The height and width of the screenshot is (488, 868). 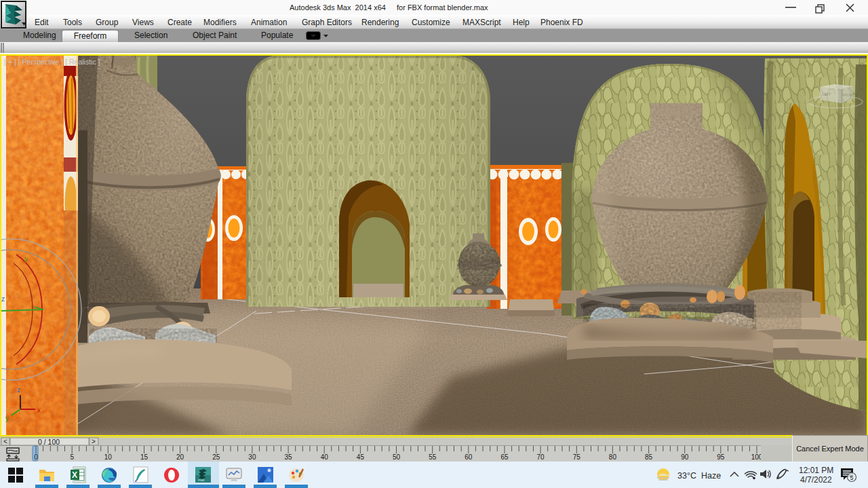 I want to click on svg-text: 95, so click(x=721, y=457).